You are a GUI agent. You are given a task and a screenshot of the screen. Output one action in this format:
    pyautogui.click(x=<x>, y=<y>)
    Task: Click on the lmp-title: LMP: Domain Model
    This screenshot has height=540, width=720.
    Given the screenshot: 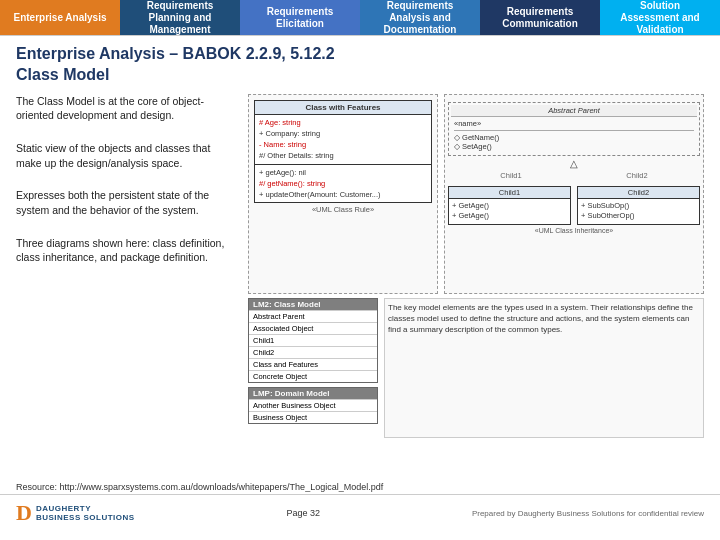 What is the action you would take?
    pyautogui.click(x=313, y=394)
    